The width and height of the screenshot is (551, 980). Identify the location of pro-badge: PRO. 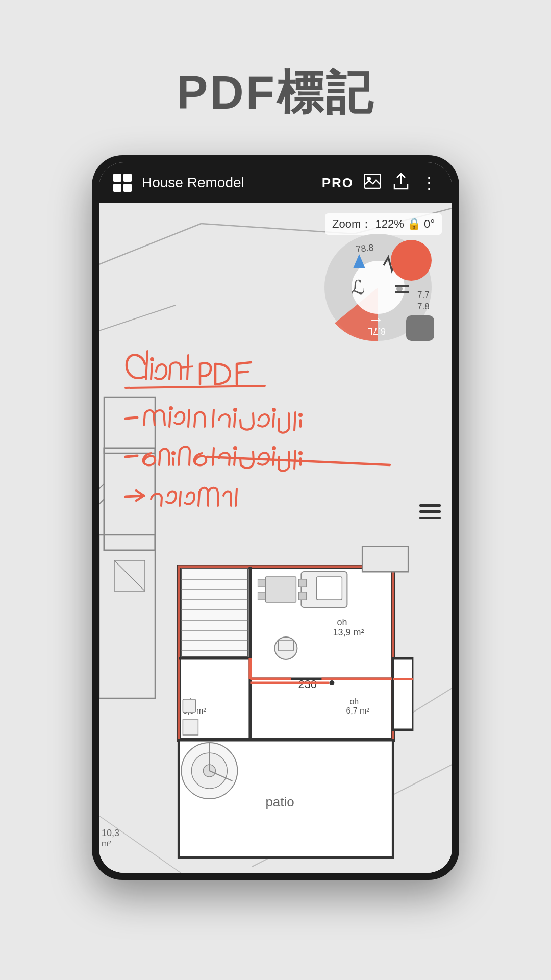
(338, 183).